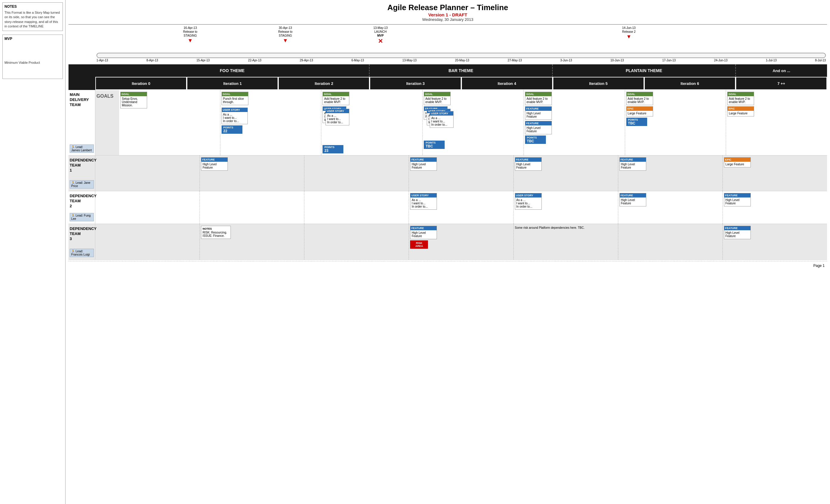  What do you see at coordinates (461, 71) in the screenshot?
I see `theme-bar: BAR THEME` at bounding box center [461, 71].